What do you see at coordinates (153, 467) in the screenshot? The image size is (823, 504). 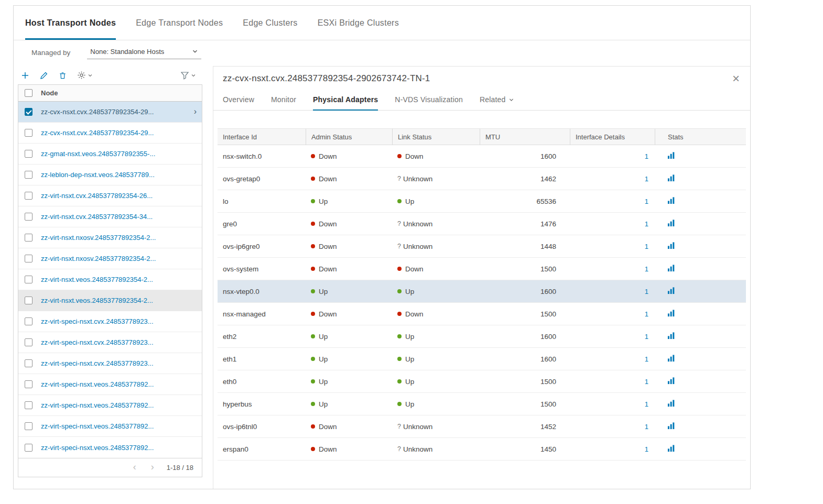 I see `next-page-icon: ›` at bounding box center [153, 467].